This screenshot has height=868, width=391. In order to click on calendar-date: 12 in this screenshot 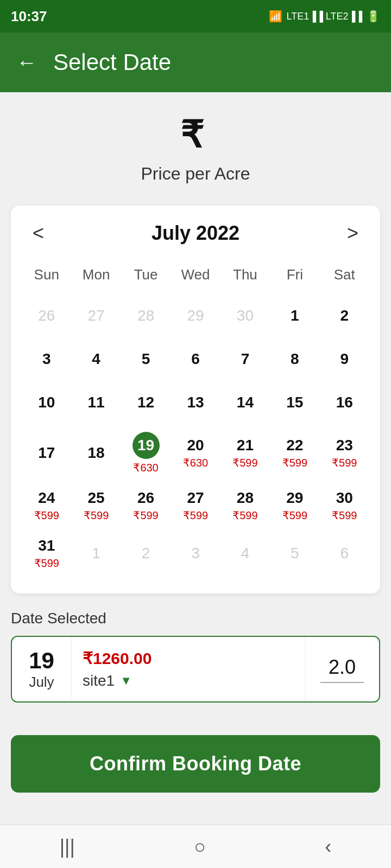, I will do `click(146, 403)`.